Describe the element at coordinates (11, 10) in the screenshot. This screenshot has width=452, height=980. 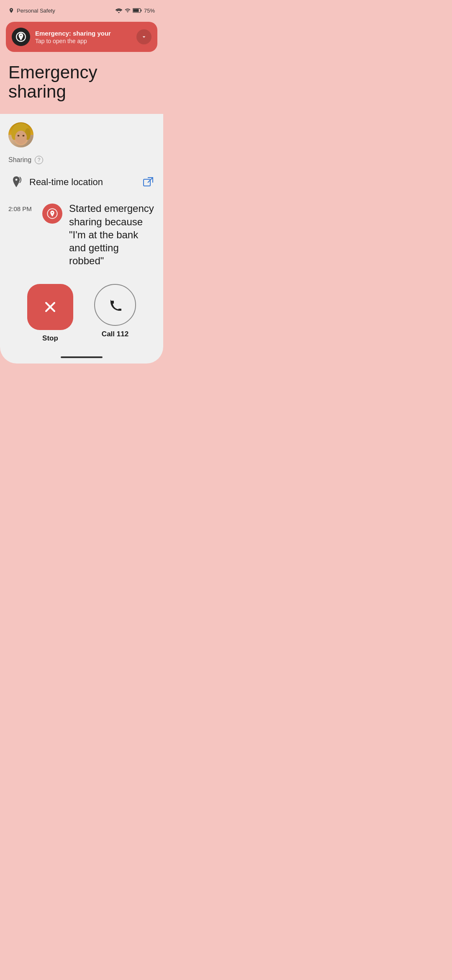
I see `location-status-icon` at that location.